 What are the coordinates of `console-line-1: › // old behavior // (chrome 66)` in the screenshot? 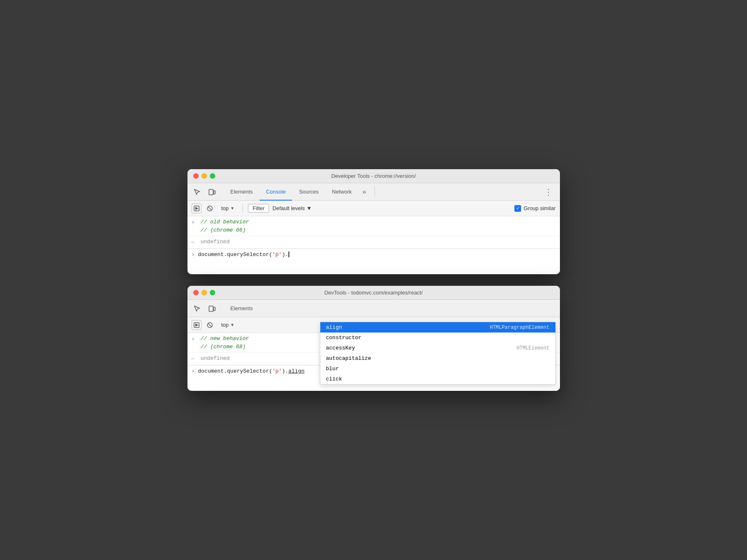 It's located at (374, 226).